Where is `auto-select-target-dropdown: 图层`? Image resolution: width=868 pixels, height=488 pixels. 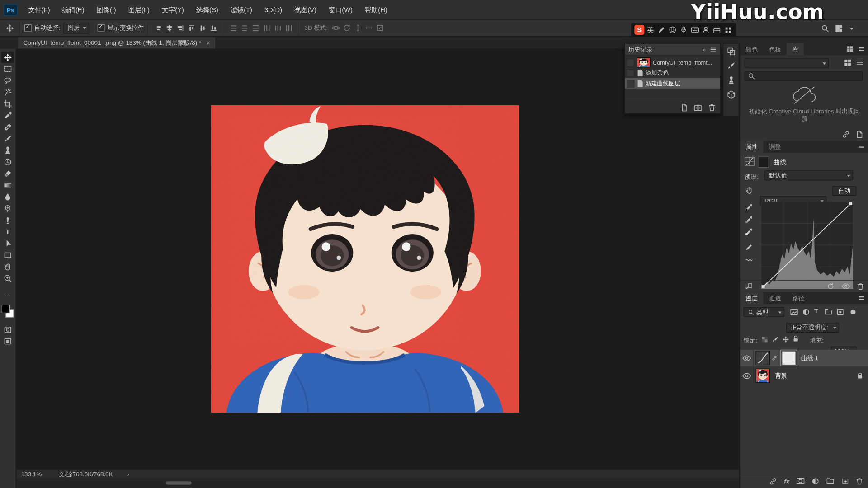
auto-select-target-dropdown: 图层 is located at coordinates (76, 28).